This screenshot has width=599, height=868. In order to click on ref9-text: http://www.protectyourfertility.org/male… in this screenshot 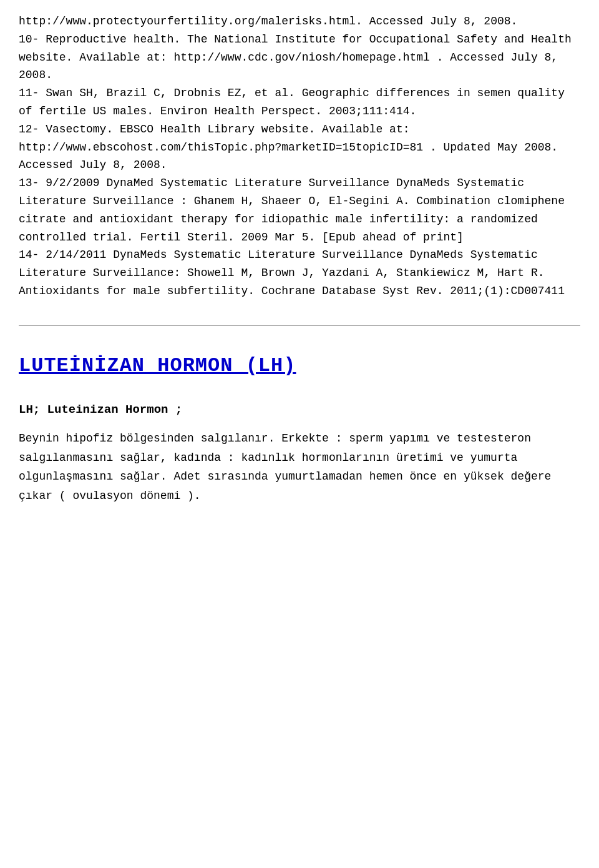, I will do `click(300, 21)`.